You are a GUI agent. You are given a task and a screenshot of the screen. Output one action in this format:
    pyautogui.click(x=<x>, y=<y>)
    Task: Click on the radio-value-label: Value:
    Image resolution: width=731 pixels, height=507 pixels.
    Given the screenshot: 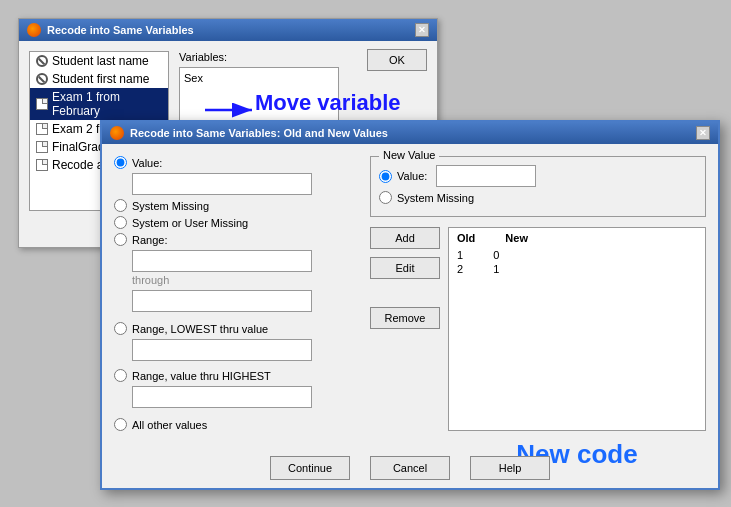 What is the action you would take?
    pyautogui.click(x=147, y=163)
    